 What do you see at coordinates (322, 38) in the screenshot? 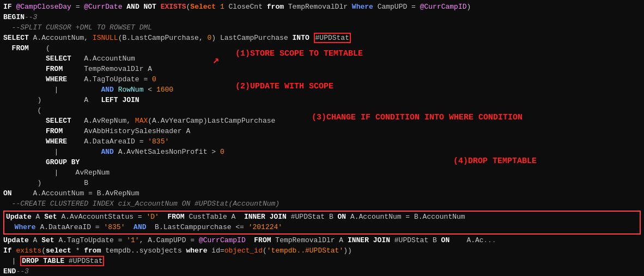
I see `line-4: SELECT A.AccountNum, ISNULL(B.LastCampPu…` at bounding box center [322, 38].